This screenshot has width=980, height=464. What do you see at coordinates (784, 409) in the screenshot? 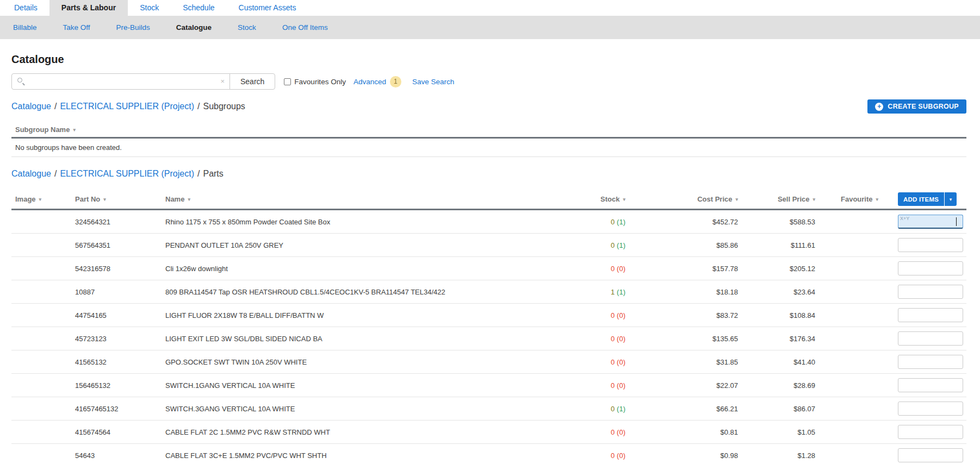
I see `sell-price-cell: $86.07` at bounding box center [784, 409].